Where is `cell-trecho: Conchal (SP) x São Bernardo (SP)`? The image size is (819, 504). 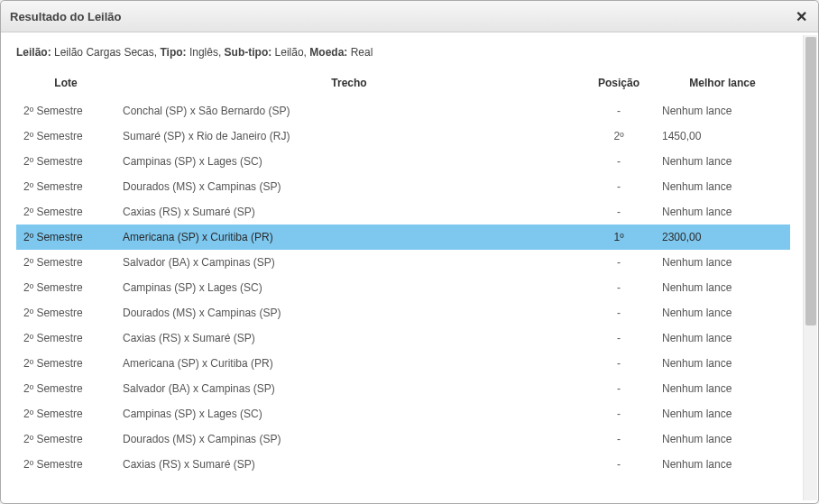 cell-trecho: Conchal (SP) x São Bernardo (SP) is located at coordinates (349, 111).